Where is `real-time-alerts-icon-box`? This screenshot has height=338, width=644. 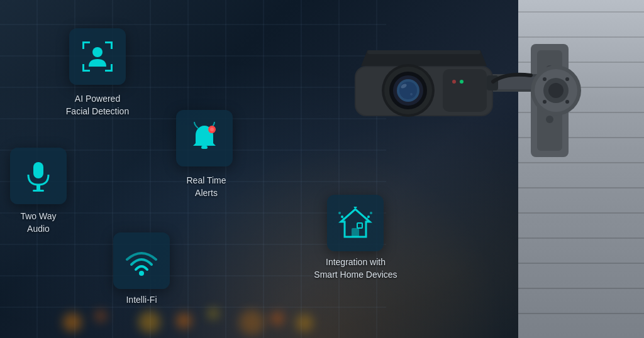
real-time-alerts-icon-box is located at coordinates (204, 138).